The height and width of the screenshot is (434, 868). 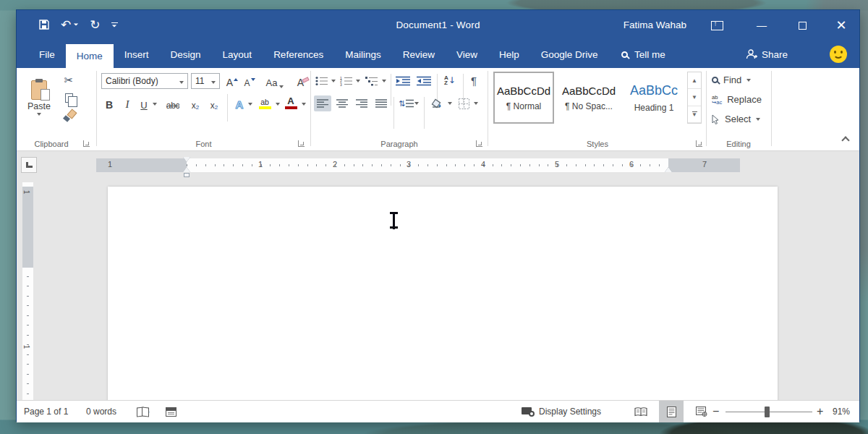 I want to click on increase-indent-button, so click(x=424, y=81).